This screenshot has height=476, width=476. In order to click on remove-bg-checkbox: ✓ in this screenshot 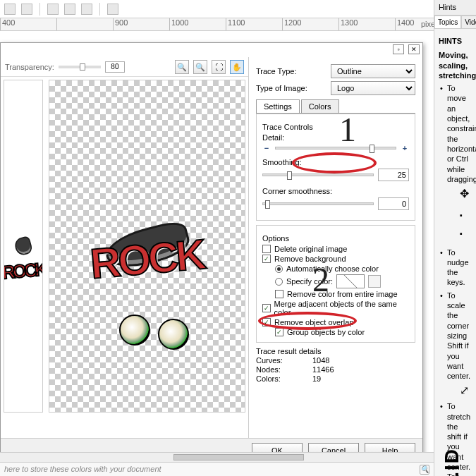, I will do `click(267, 259)`.